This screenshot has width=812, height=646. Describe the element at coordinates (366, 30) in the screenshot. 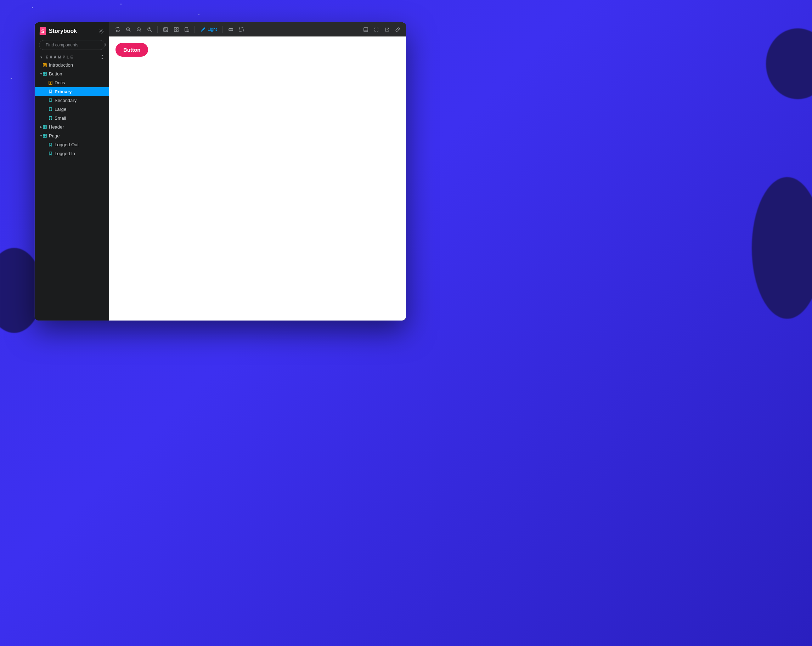

I see `panel-bottom-icon` at that location.